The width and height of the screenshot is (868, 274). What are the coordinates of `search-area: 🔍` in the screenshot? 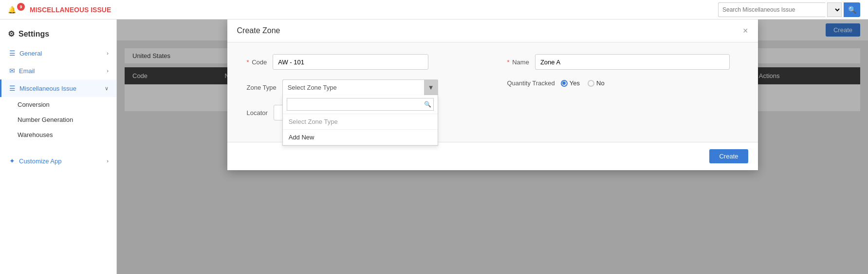 It's located at (789, 10).